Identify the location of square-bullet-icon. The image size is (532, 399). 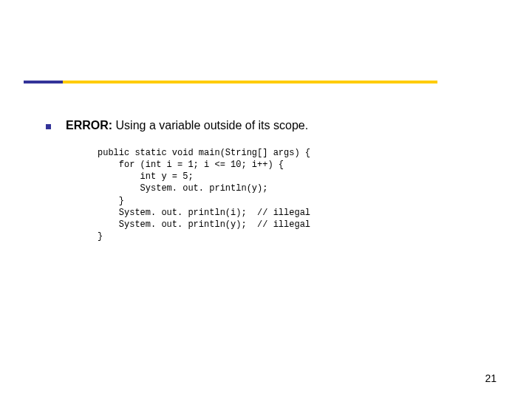
(49, 127).